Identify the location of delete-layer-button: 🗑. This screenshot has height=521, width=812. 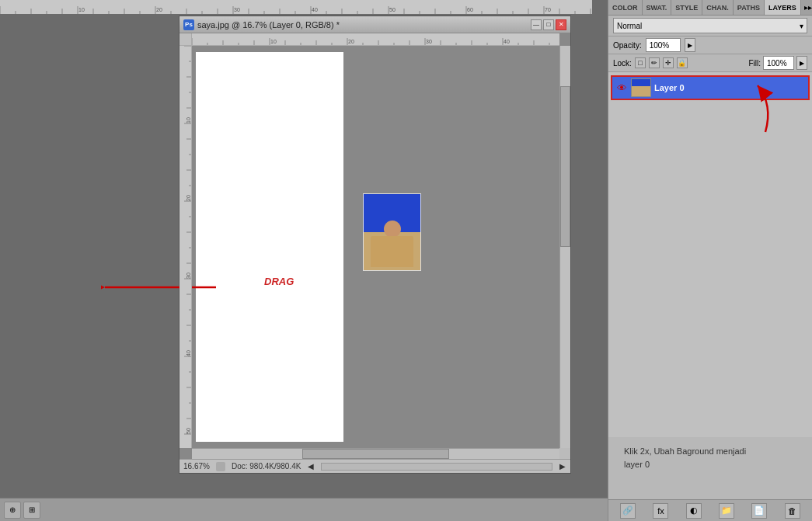
(793, 511).